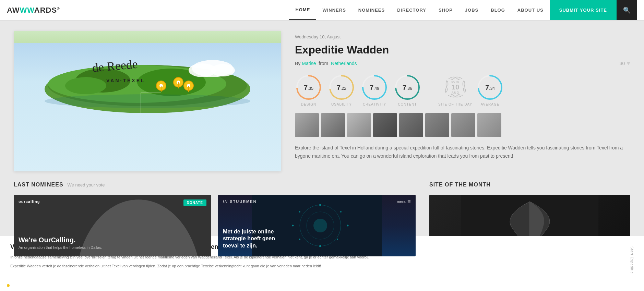  What do you see at coordinates (628, 63) in the screenshot?
I see `heart-icon: ♥` at bounding box center [628, 63].